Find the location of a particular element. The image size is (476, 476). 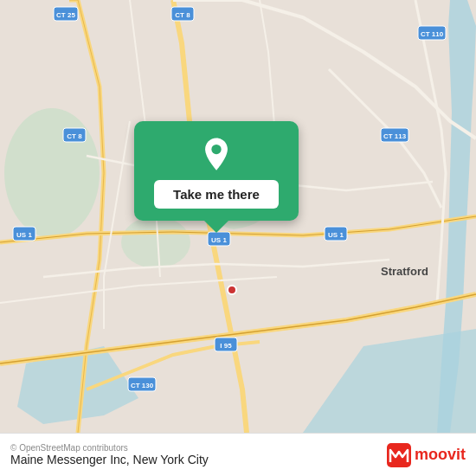

moovit-brand-icon is located at coordinates (399, 455).